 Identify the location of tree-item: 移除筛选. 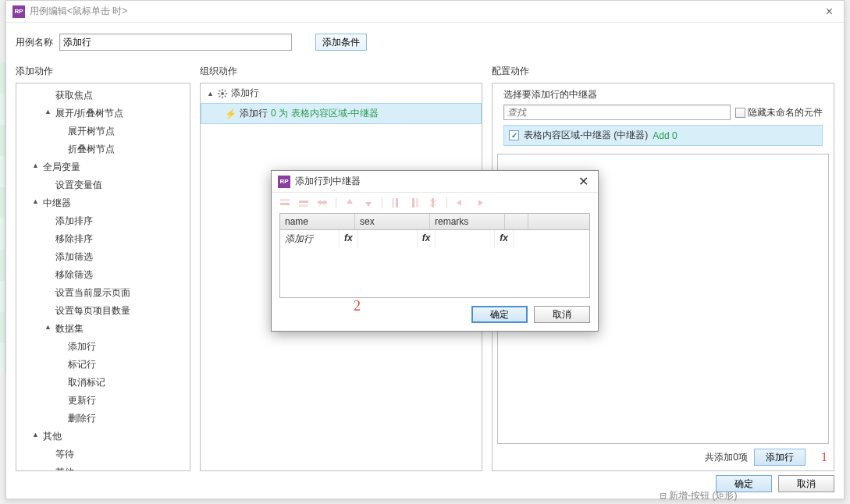
(103, 275).